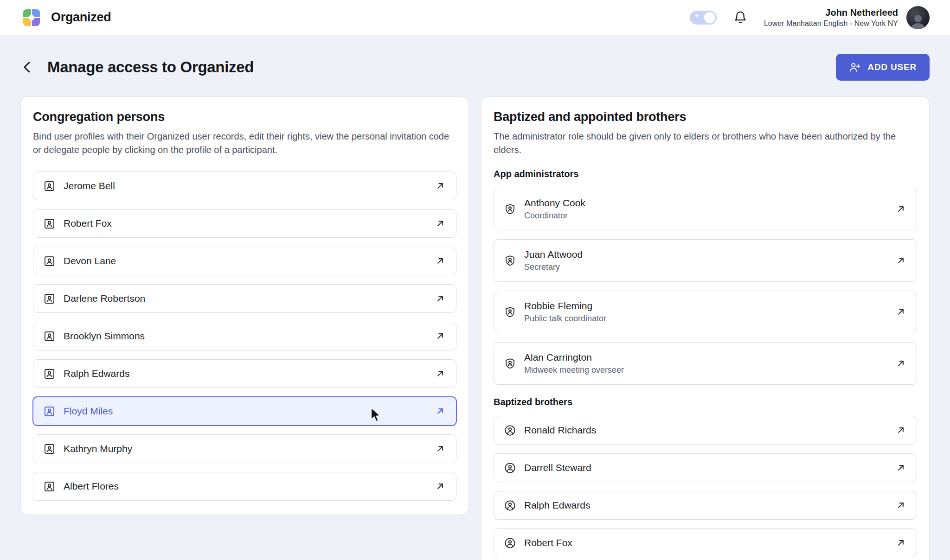 The image size is (950, 560). Describe the element at coordinates (831, 18) in the screenshot. I see `user-texts: John Netherleed Lower Manhattan English …` at that location.